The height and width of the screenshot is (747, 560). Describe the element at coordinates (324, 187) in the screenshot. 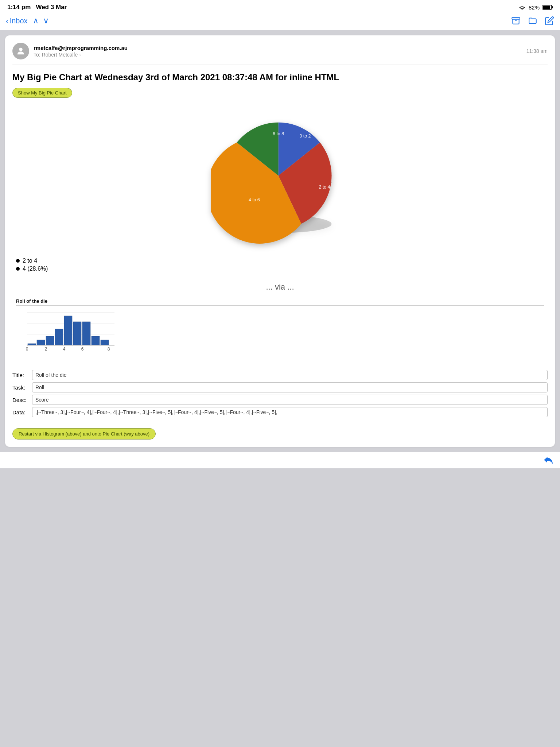

I see `pie-label-2to4: 2 to 4` at that location.